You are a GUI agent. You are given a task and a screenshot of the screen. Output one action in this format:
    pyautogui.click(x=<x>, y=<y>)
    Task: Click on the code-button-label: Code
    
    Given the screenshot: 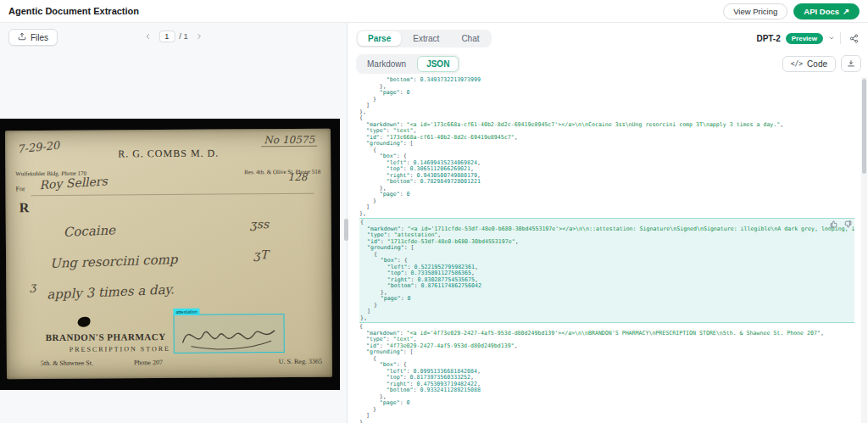 What is the action you would take?
    pyautogui.click(x=817, y=64)
    